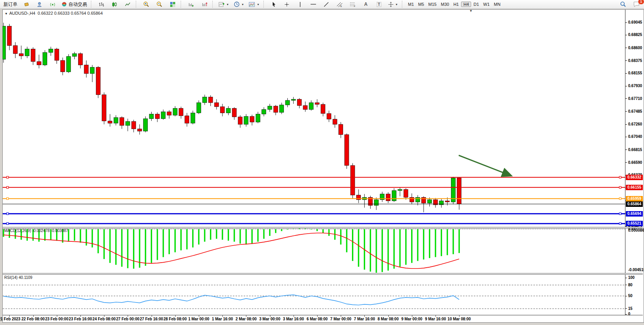  What do you see at coordinates (64, 5) in the screenshot?
I see `autotrading-icon` at bounding box center [64, 5].